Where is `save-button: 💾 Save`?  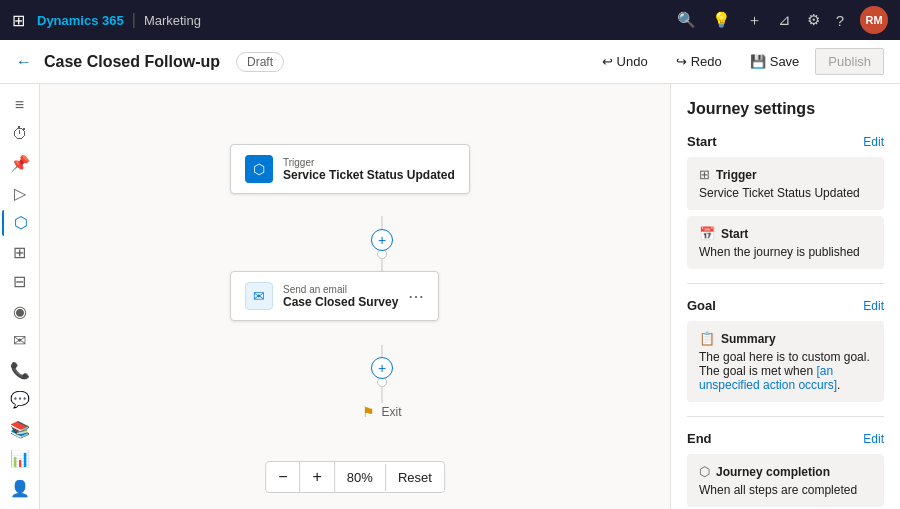 save-button: 💾 Save is located at coordinates (775, 62).